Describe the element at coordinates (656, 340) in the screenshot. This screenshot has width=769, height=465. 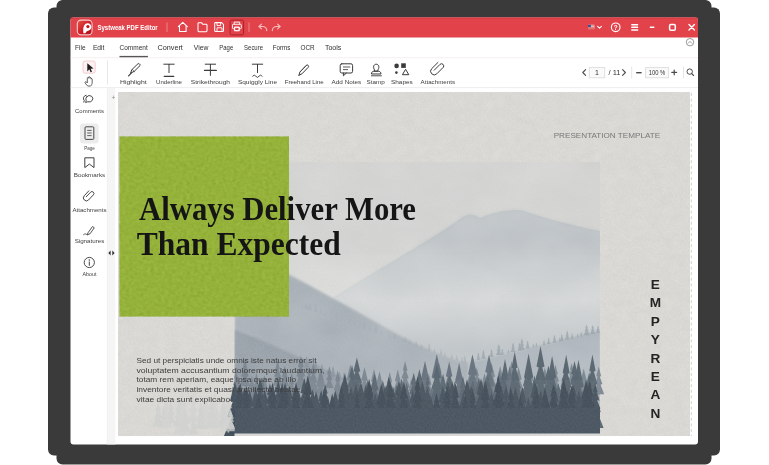
I see `svg-text: Y` at that location.